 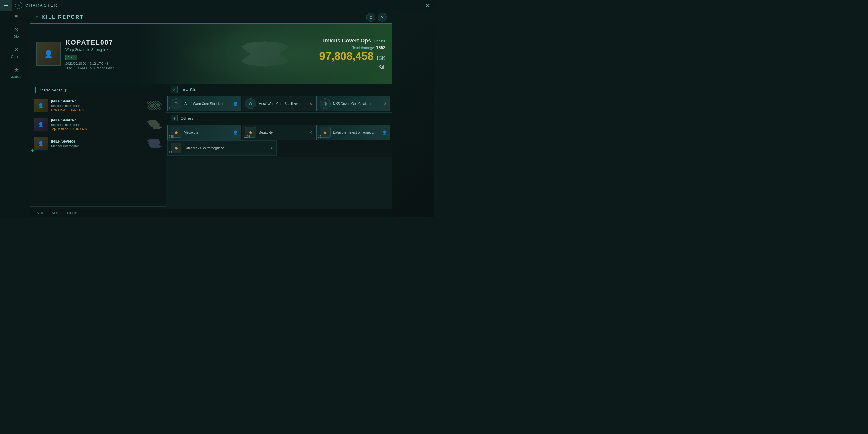 I want to click on pilot-info: KOPATEL007 Warp Scramble Strength: 4 1 K…, so click(x=90, y=54).